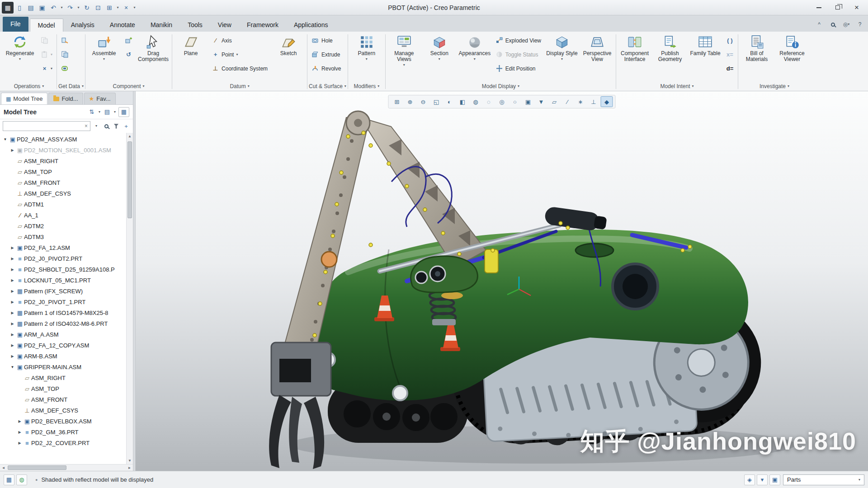 This screenshot has width=868, height=488. What do you see at coordinates (757, 57) in the screenshot?
I see `bill-of-materials-button: Bill of Materials` at bounding box center [757, 57].